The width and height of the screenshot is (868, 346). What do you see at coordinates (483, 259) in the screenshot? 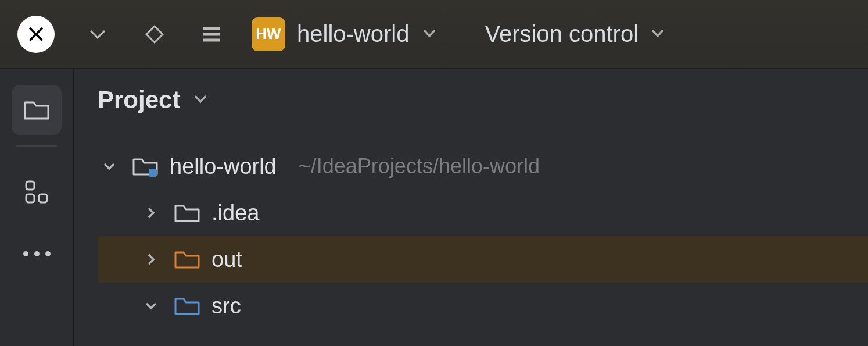
I see `tree-row: out` at bounding box center [483, 259].